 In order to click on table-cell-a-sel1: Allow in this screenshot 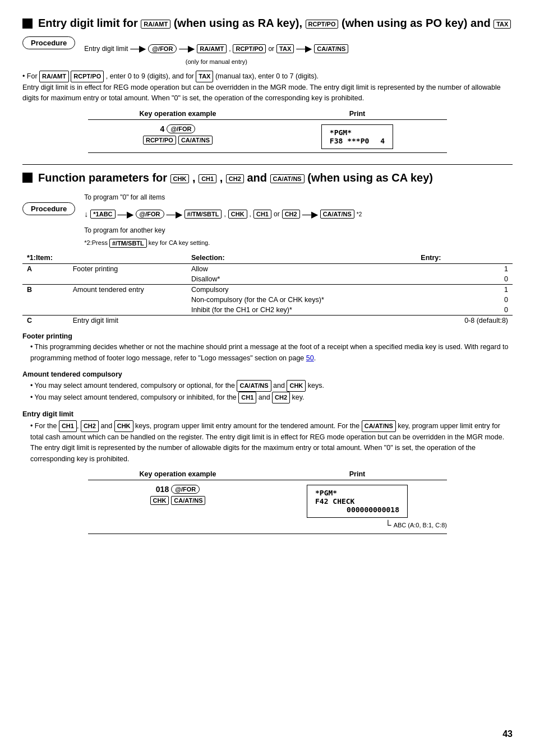, I will do `click(302, 269)`.